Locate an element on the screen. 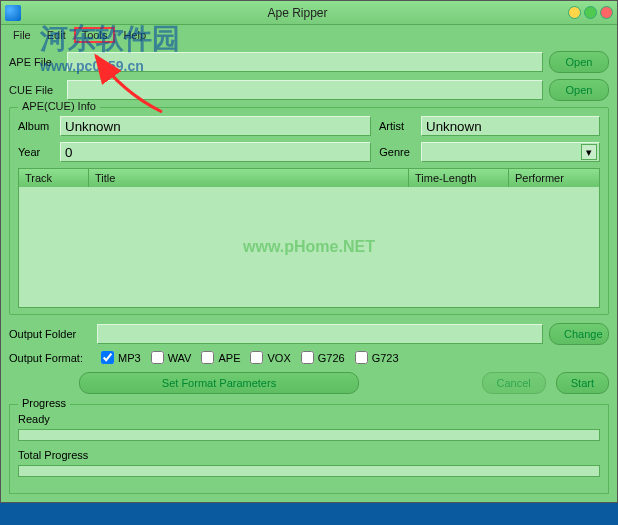 The width and height of the screenshot is (618, 525). ready-label: Ready is located at coordinates (309, 419).